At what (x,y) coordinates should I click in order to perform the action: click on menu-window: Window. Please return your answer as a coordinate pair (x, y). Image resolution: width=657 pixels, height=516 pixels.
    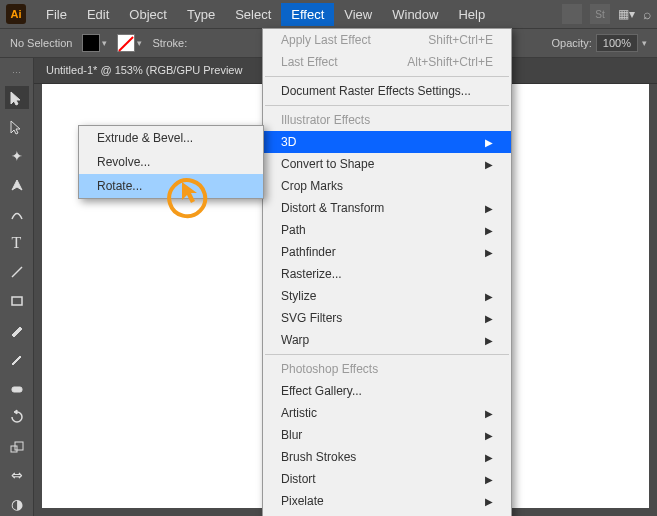
    Looking at the image, I should click on (415, 14).